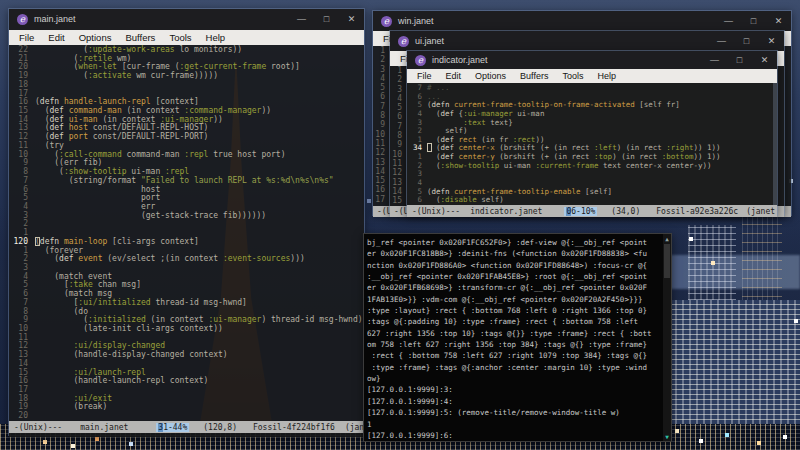  What do you see at coordinates (175, 102) in the screenshot?
I see `code-segment: [context]` at bounding box center [175, 102].